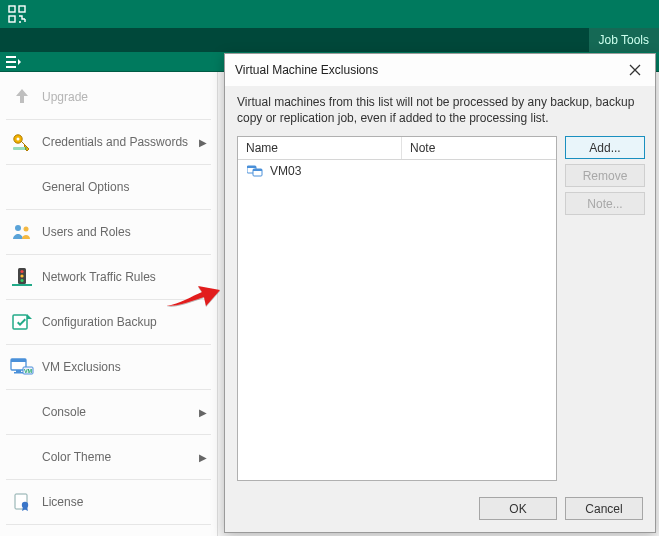  What do you see at coordinates (440, 111) in the screenshot?
I see `dialog-description: Virtual machines from this list will not…` at bounding box center [440, 111].